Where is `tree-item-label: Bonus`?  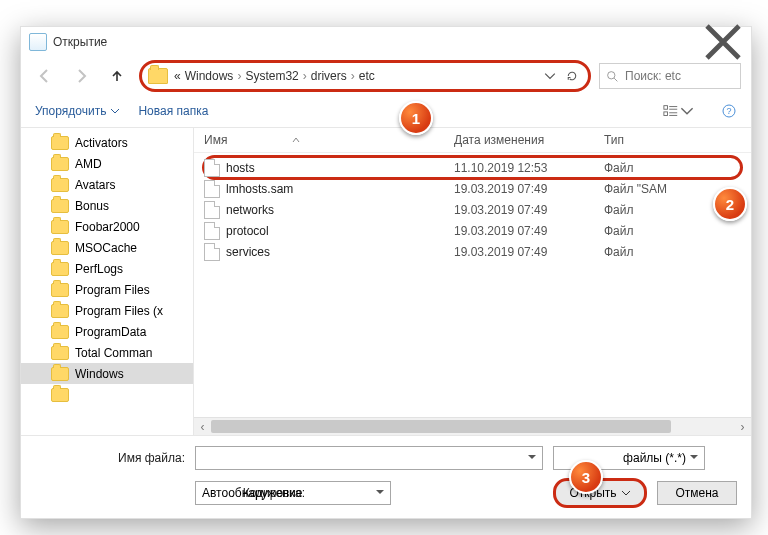
tree-item-label: Bonus is located at coordinates (92, 206).